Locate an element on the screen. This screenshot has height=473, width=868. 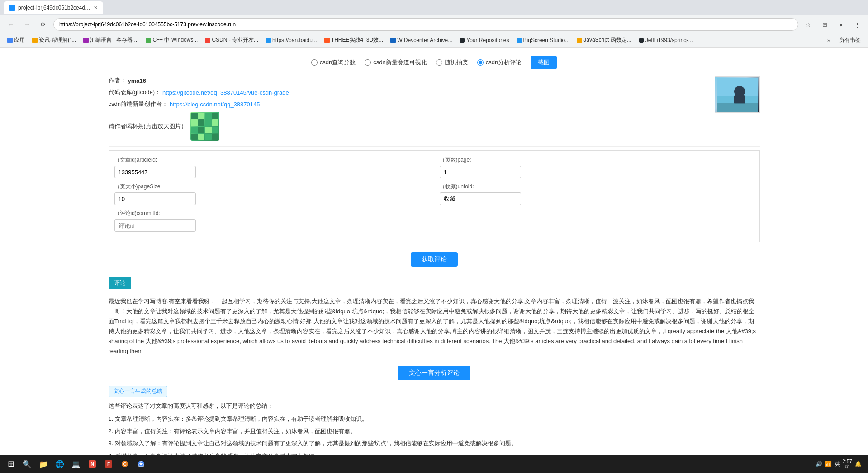
author-name-line: 作者： yma16 is located at coordinates (434, 81).